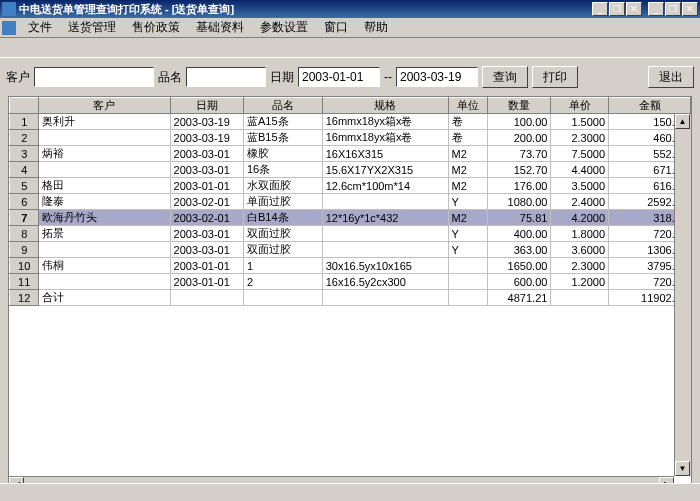 The height and width of the screenshot is (501, 700). I want to click on product-input, so click(226, 77).